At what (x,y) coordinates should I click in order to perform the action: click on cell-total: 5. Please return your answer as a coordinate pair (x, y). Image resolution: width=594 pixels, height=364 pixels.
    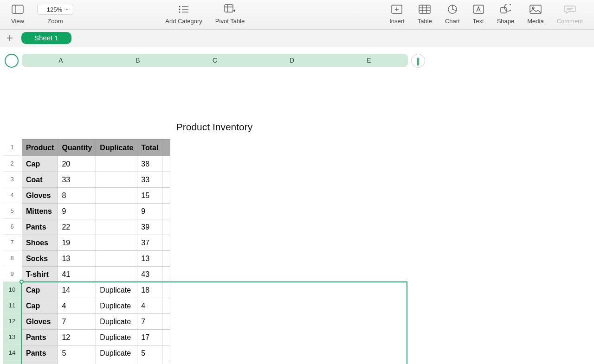
    Looking at the image, I should click on (150, 353).